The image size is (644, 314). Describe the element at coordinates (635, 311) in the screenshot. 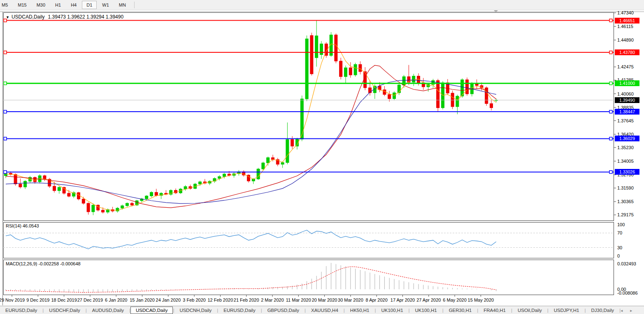

I see `tab-scroll-right-icon: ▸` at that location.